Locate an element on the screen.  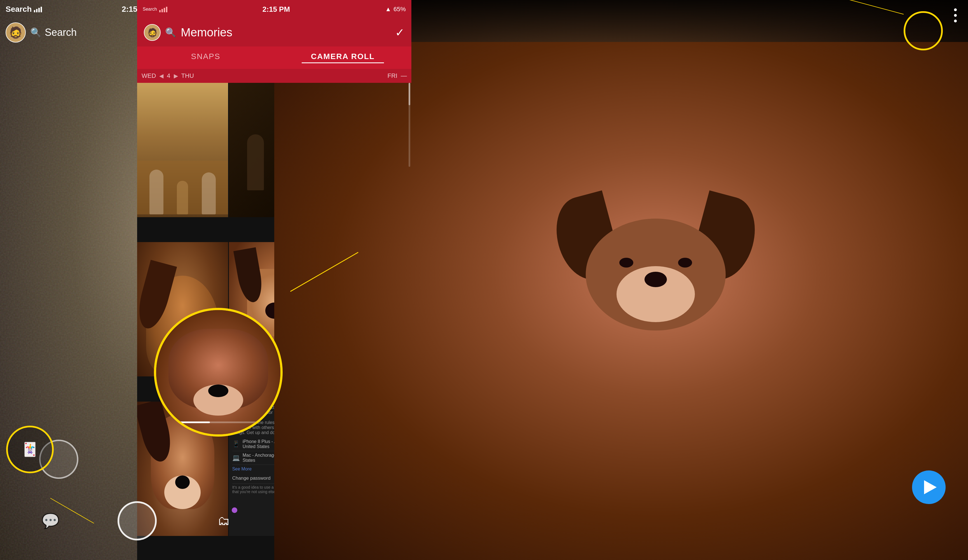
figure-dark1 is located at coordinates (255, 162).